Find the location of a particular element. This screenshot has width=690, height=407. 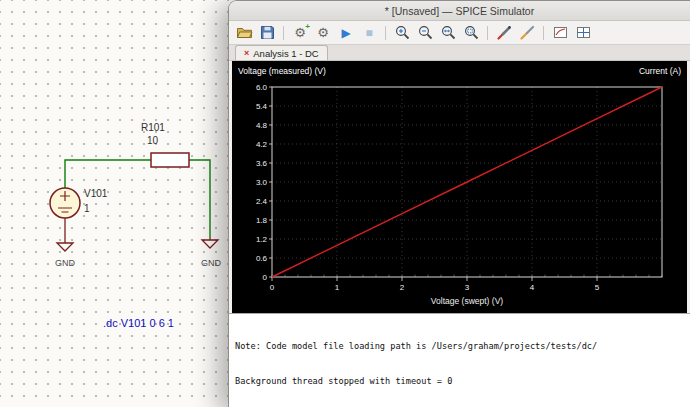

tab-bar: × Analysis 1 - DC is located at coordinates (460, 53).